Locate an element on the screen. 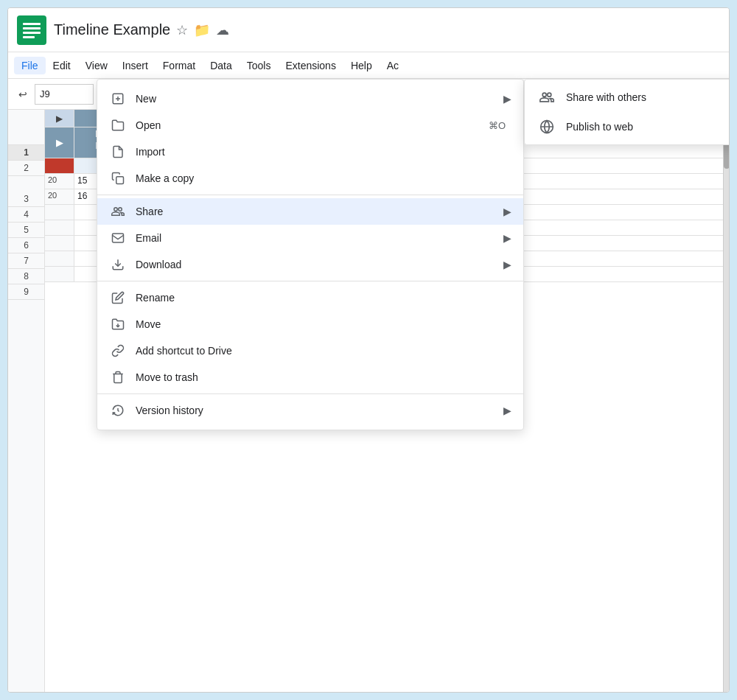  menu-new-label: New is located at coordinates (320, 99).